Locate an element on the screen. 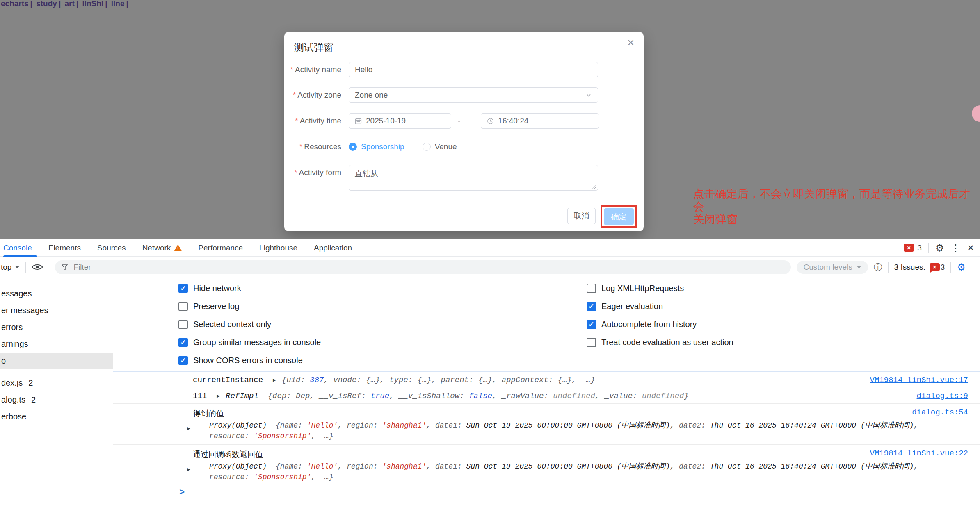 The image size is (980, 530). activity-zone-label: *Activity zone is located at coordinates (313, 95).